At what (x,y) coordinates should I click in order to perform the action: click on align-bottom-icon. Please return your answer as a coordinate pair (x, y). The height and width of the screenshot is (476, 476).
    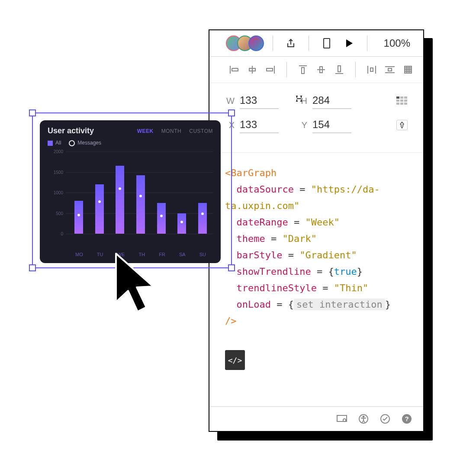
    Looking at the image, I should click on (339, 70).